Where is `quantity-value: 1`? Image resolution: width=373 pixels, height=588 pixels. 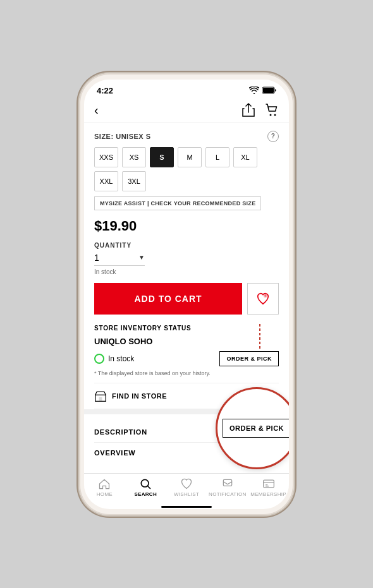
quantity-value: 1 is located at coordinates (116, 258).